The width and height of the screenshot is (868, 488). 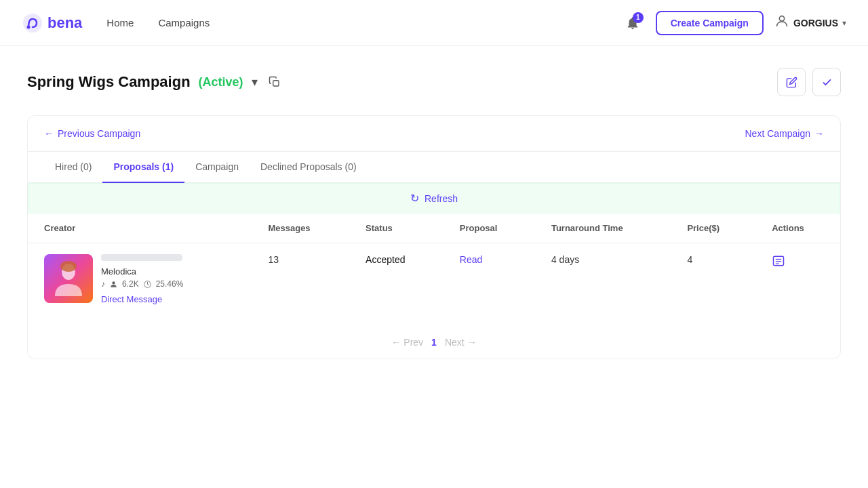 I want to click on status-cell: Accepted, so click(x=396, y=279).